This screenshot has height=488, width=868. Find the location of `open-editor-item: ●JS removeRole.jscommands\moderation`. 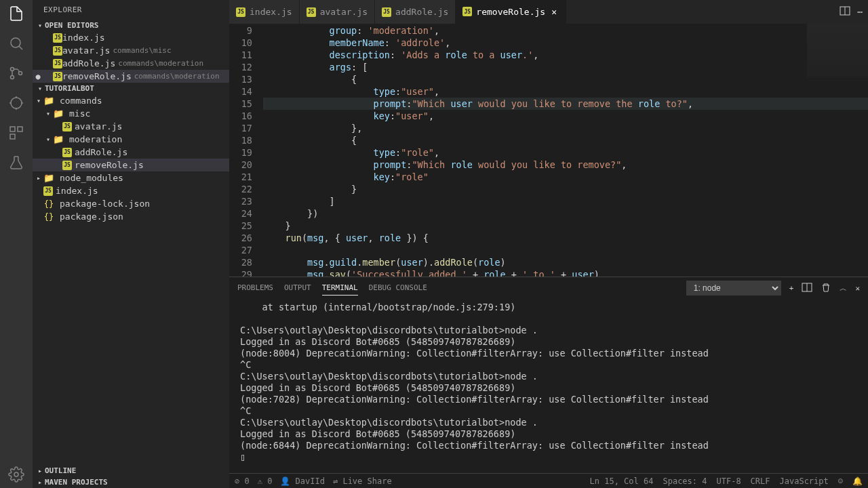

open-editor-item: ●JS removeRole.jscommands\moderation is located at coordinates (131, 76).